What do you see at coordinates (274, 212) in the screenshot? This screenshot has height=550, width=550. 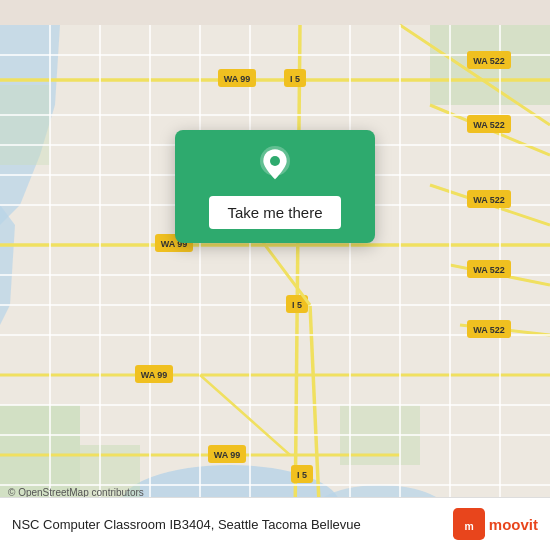 I see `take-me-there-button: Take me there` at bounding box center [274, 212].